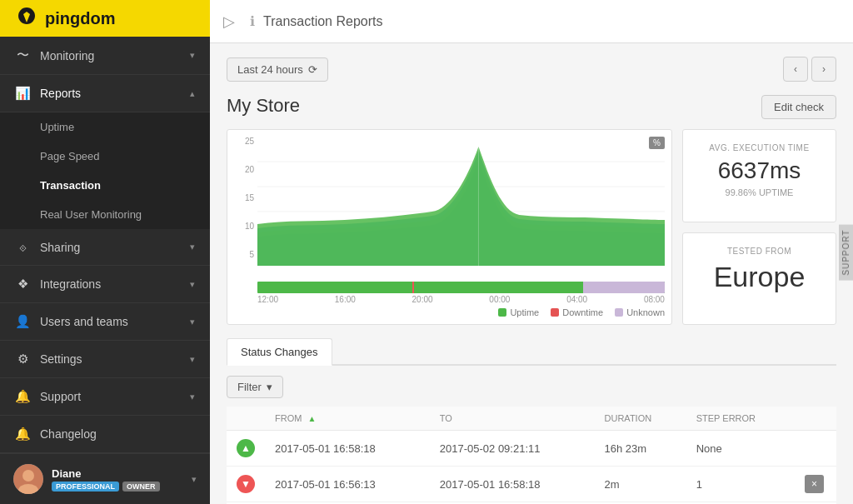  I want to click on sidebar-item-users-teams: 👤 Users and teams ▾, so click(105, 322).